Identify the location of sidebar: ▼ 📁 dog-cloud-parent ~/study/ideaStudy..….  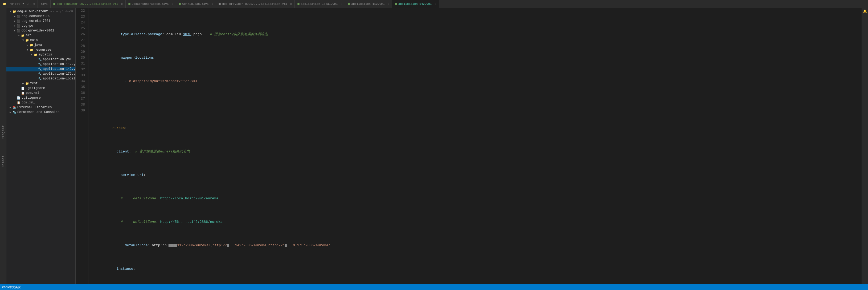
(41, 146).